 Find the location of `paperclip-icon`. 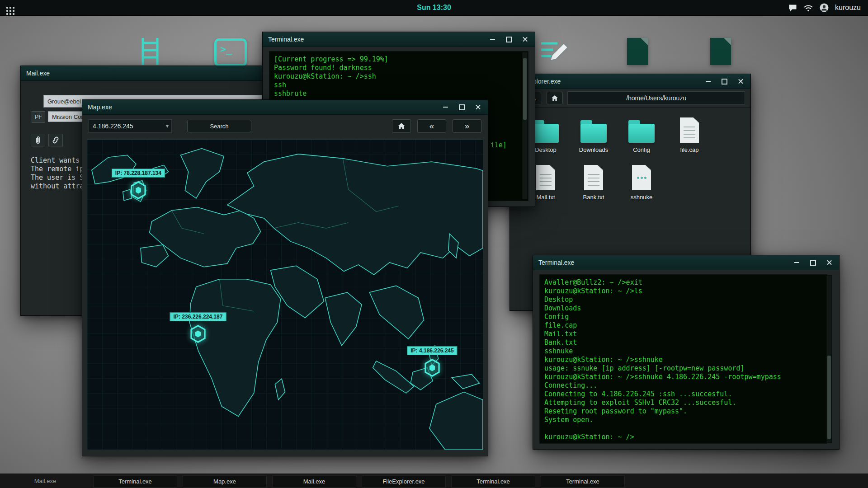

paperclip-icon is located at coordinates (38, 140).